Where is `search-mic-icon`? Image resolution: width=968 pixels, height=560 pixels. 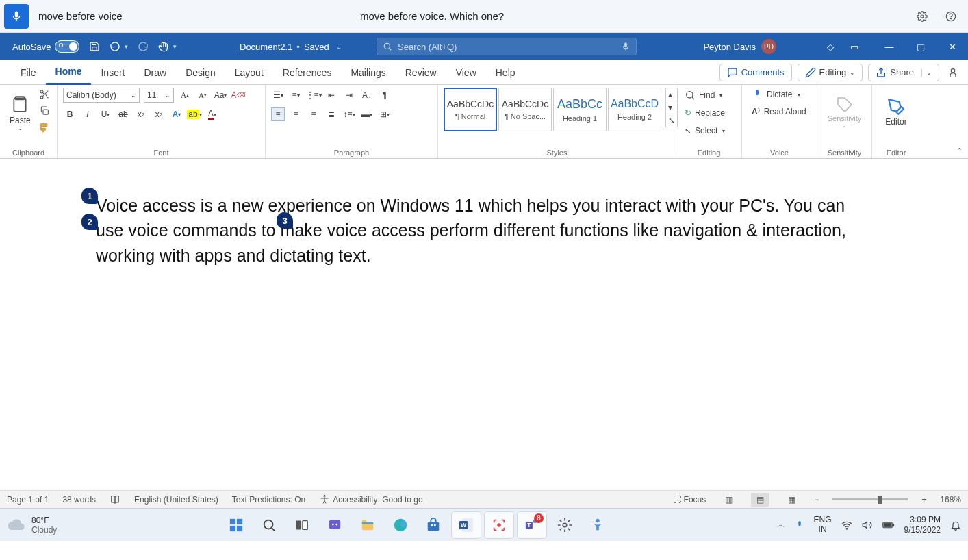
search-mic-icon is located at coordinates (626, 47).